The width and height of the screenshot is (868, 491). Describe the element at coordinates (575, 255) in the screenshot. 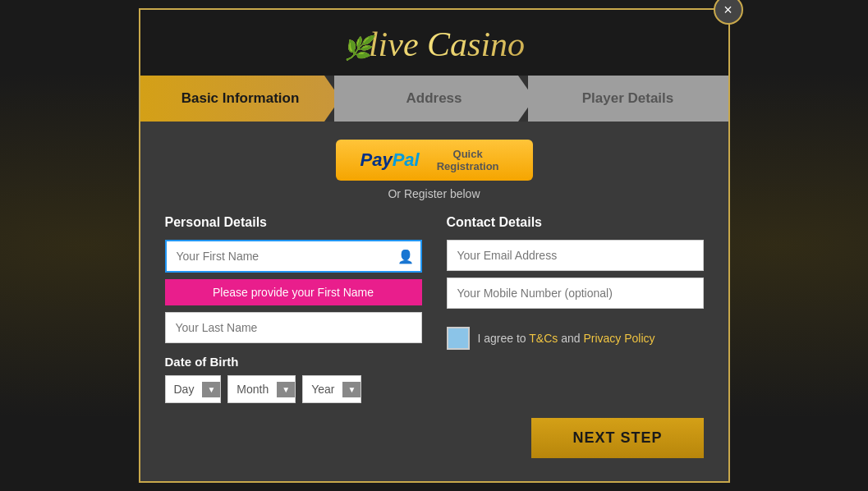

I see `email-wrap` at that location.